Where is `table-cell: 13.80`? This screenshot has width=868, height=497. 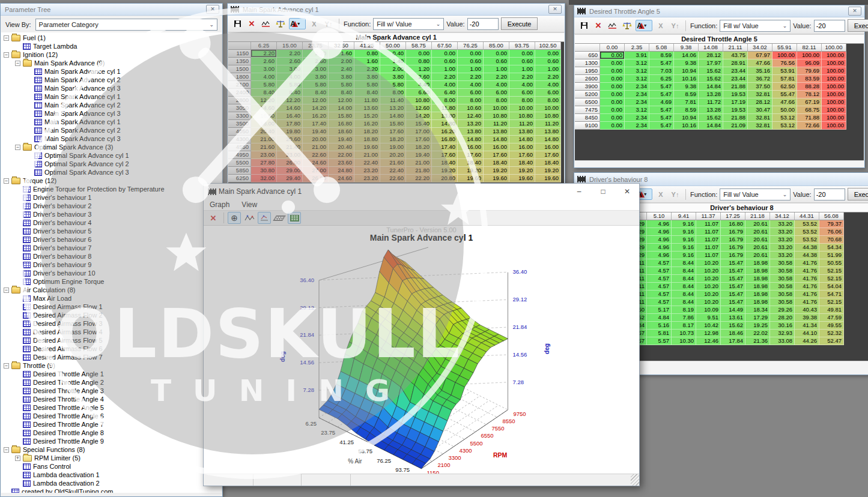
table-cell: 13.80 is located at coordinates (445, 116).